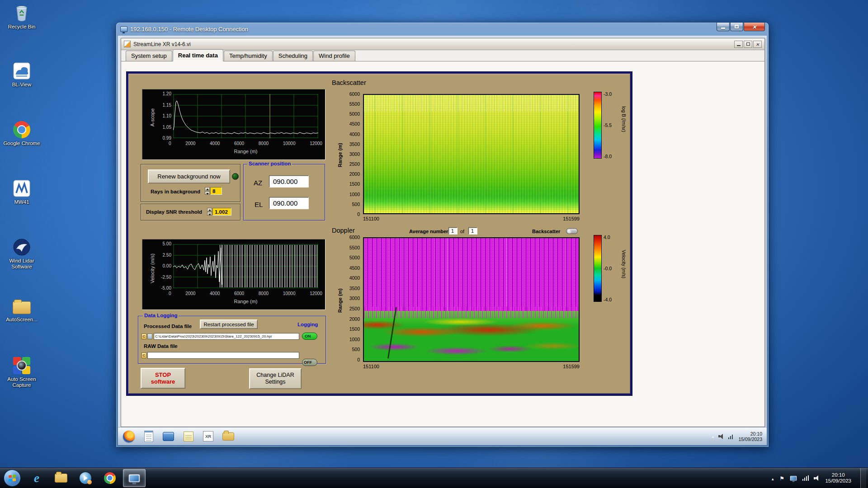 The width and height of the screenshot is (868, 488). Describe the element at coordinates (166, 288) in the screenshot. I see `y-tick: -5.00` at that location.